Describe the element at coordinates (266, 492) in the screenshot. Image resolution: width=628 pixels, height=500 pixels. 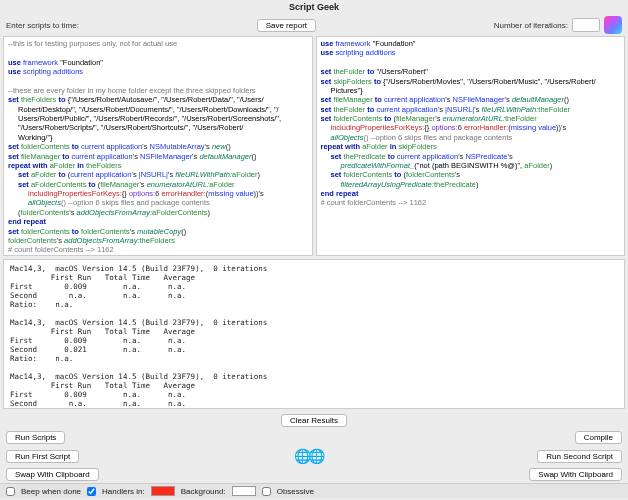
I see `obsessive-checkbox` at that location.